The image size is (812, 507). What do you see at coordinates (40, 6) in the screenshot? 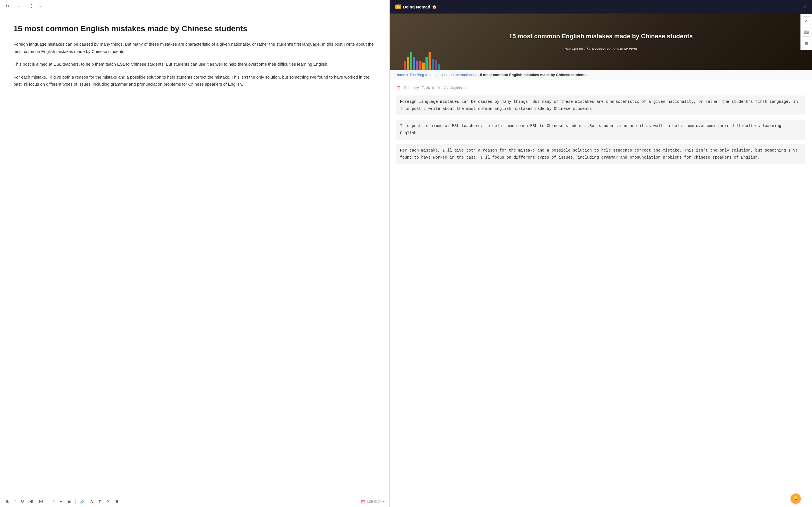
I see `more-button: ···` at bounding box center [40, 6].